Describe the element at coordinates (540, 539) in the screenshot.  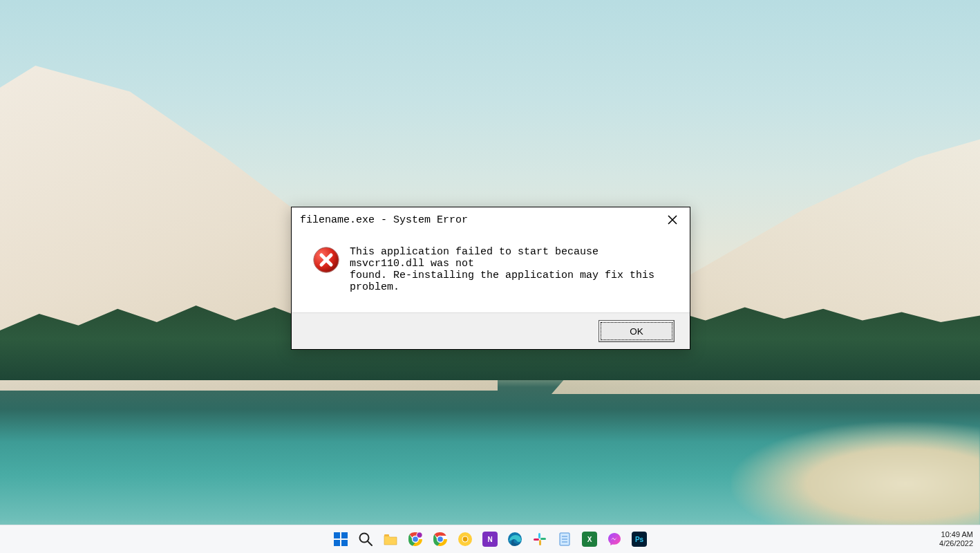
I see `slack-icon` at that location.